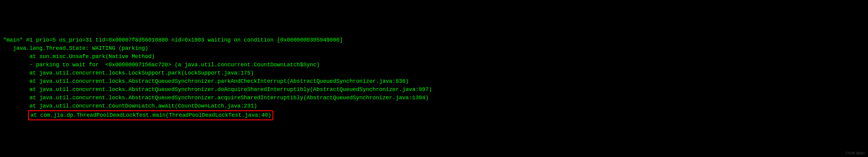  Describe the element at coordinates (128, 73) in the screenshot. I see `stack-trace-line: at java.util.concurrent.locks.LockSuppor…` at that location.